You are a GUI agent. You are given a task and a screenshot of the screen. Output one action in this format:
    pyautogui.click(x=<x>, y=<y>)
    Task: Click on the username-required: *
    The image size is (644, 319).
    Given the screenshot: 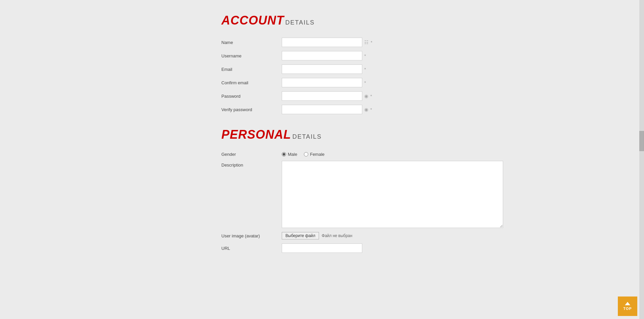 What is the action you would take?
    pyautogui.click(x=365, y=56)
    